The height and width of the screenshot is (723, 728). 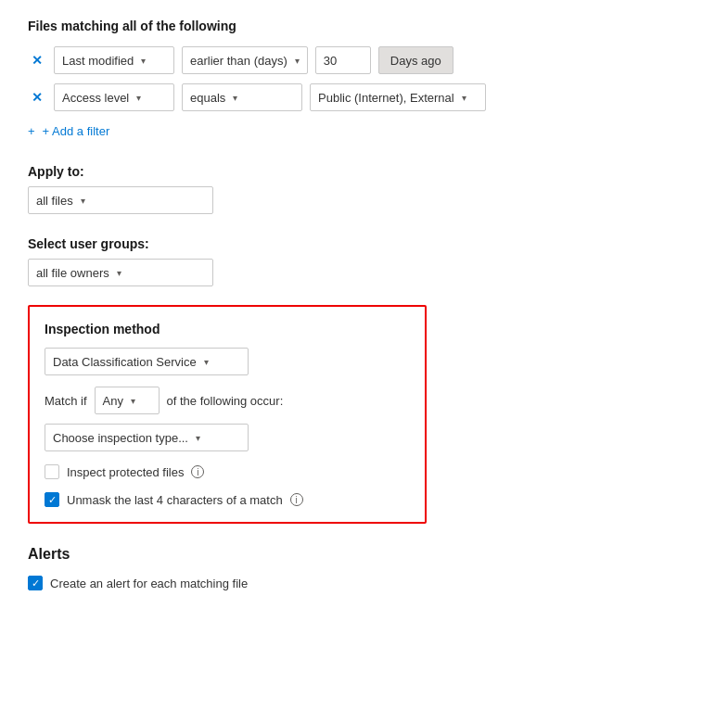 What do you see at coordinates (364, 26) in the screenshot?
I see `files-matching-title: Files matching all of the following` at bounding box center [364, 26].